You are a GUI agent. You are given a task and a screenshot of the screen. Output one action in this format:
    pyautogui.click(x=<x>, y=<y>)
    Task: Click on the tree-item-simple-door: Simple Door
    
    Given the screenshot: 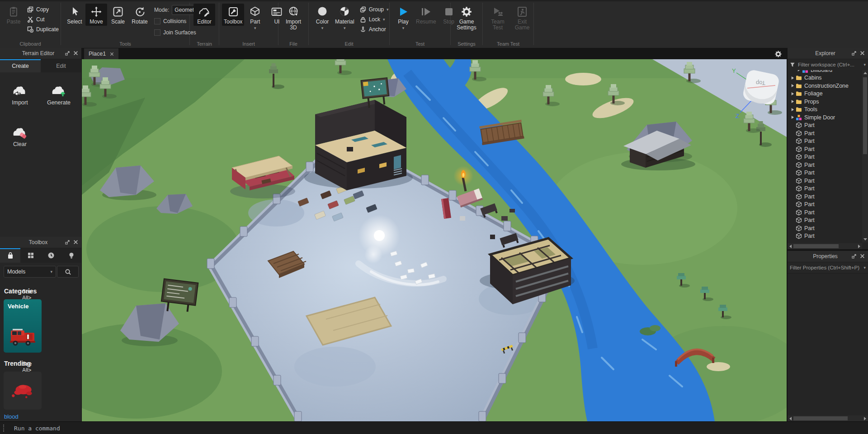 What is the action you would take?
    pyautogui.click(x=825, y=118)
    